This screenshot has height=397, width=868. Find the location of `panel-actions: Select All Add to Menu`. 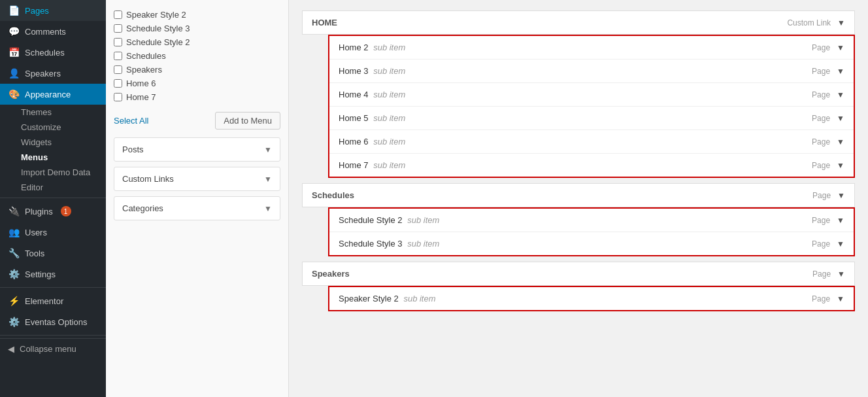

panel-actions: Select All Add to Menu is located at coordinates (197, 120).